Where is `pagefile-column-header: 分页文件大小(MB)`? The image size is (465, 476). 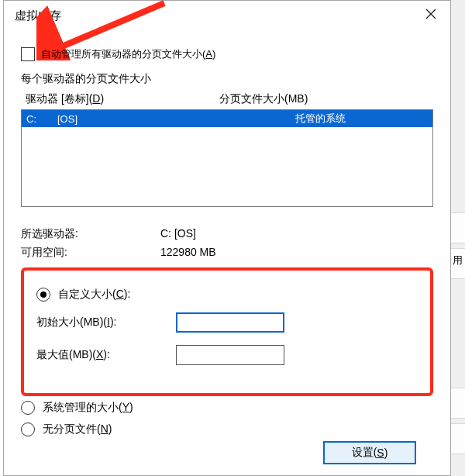
pagefile-column-header: 分页文件大小(MB) is located at coordinates (324, 99).